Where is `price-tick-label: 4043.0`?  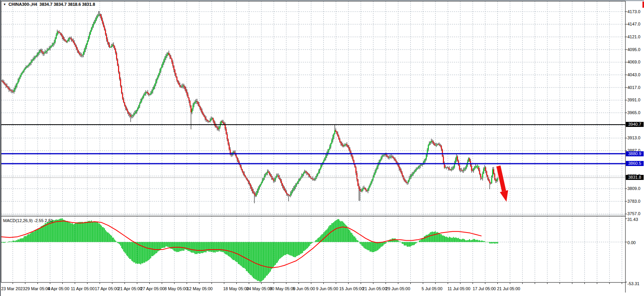
price-tick-label: 4043.0 is located at coordinates (634, 75).